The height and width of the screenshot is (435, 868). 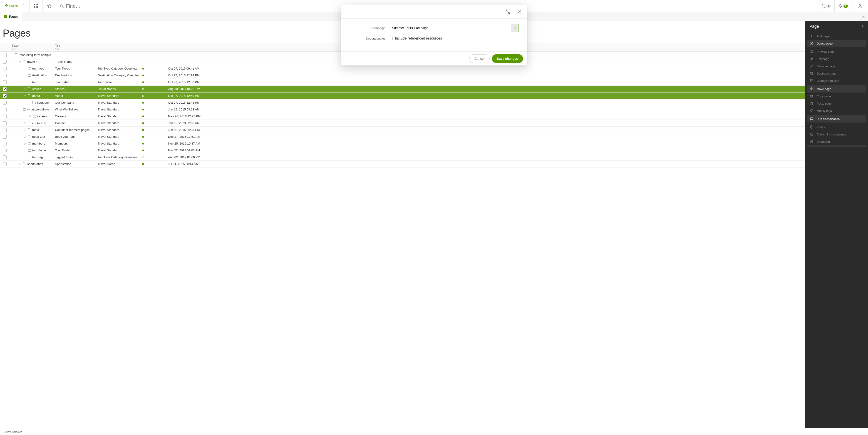 What do you see at coordinates (31, 47) in the screenshot?
I see `col-page: Page Filter…` at bounding box center [31, 47].